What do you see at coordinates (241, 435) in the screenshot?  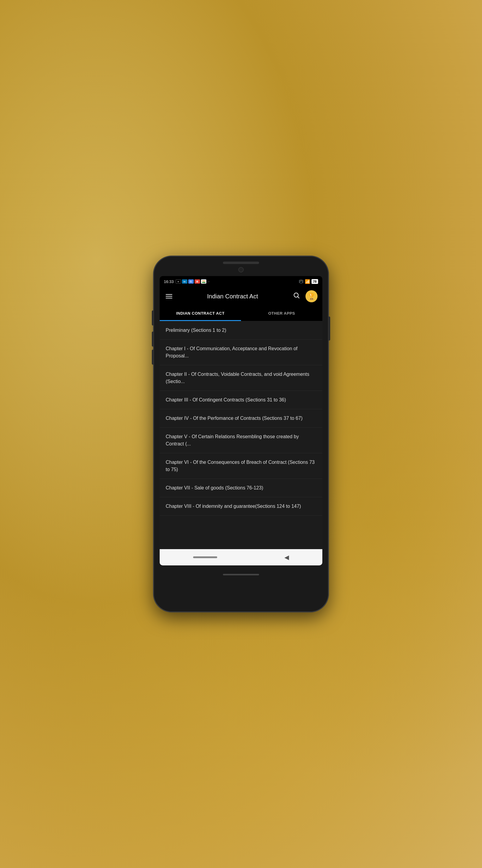 I see `chapters-list: Preliminary (Sections 1 to 2) Chapter I …` at bounding box center [241, 435].